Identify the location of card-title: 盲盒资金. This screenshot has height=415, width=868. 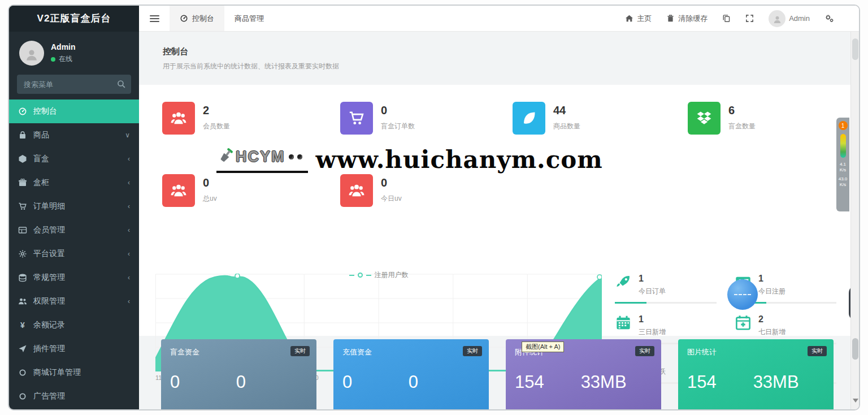
(238, 352).